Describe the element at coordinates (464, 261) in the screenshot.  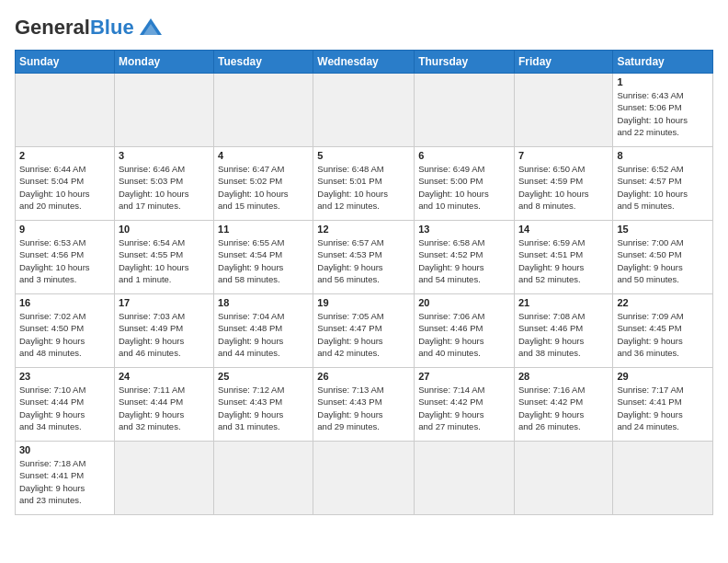
I see `day-info: Sunrise: 6:58 AM Sunset: 4:52 PM Dayligh…` at that location.